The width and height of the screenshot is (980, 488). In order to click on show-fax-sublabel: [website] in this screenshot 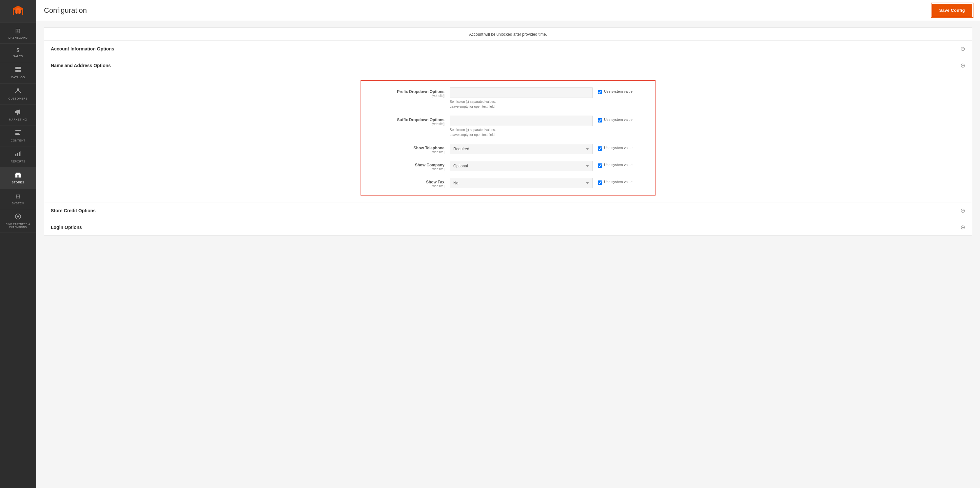, I will do `click(408, 186)`.